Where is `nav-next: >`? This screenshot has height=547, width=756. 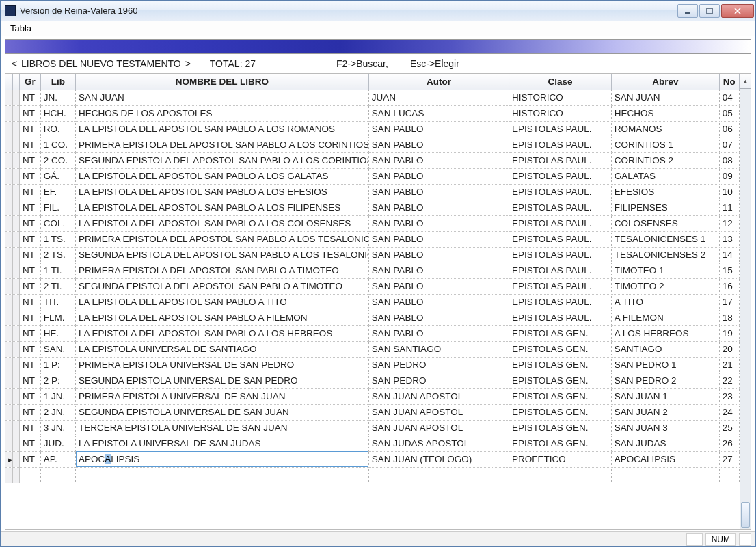 nav-next: > is located at coordinates (188, 64).